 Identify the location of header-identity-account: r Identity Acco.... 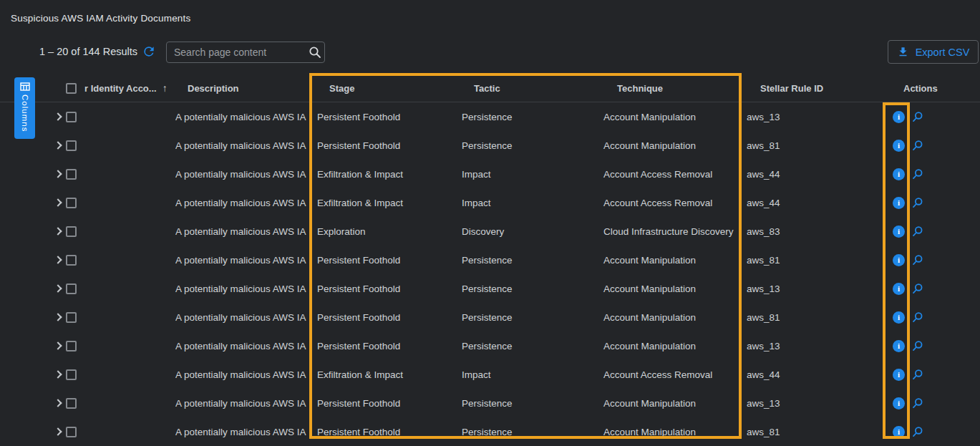
(120, 89).